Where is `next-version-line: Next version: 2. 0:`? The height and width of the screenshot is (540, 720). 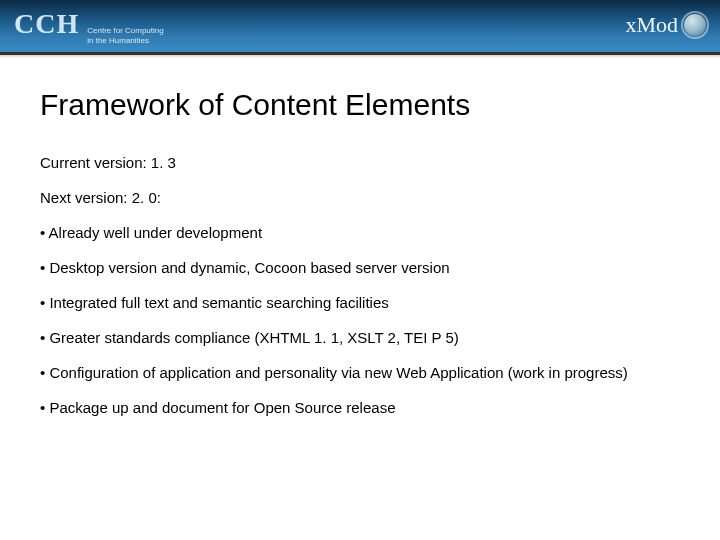
next-version-line: Next version: 2. 0: is located at coordinates (360, 198).